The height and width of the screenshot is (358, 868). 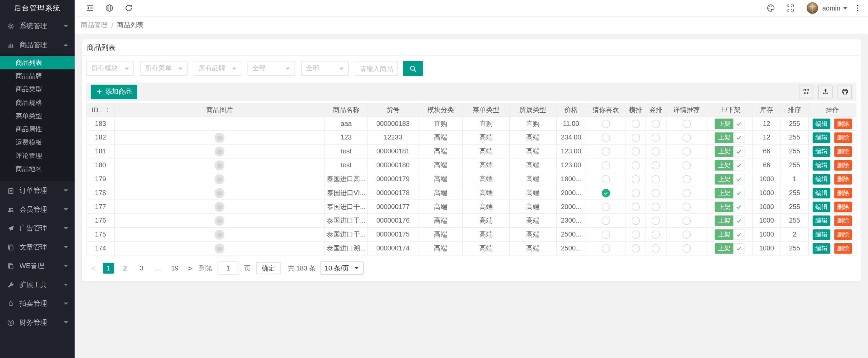 I want to click on sidebar-item: 商品管理, so click(x=37, y=45).